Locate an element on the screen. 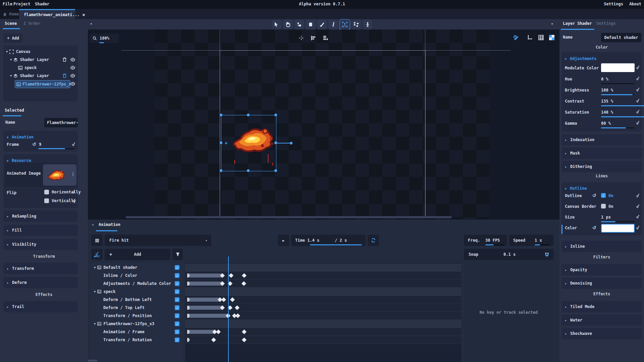  track-prop-row: Adjustments / Modulate Color✓ is located at coordinates (137, 284).